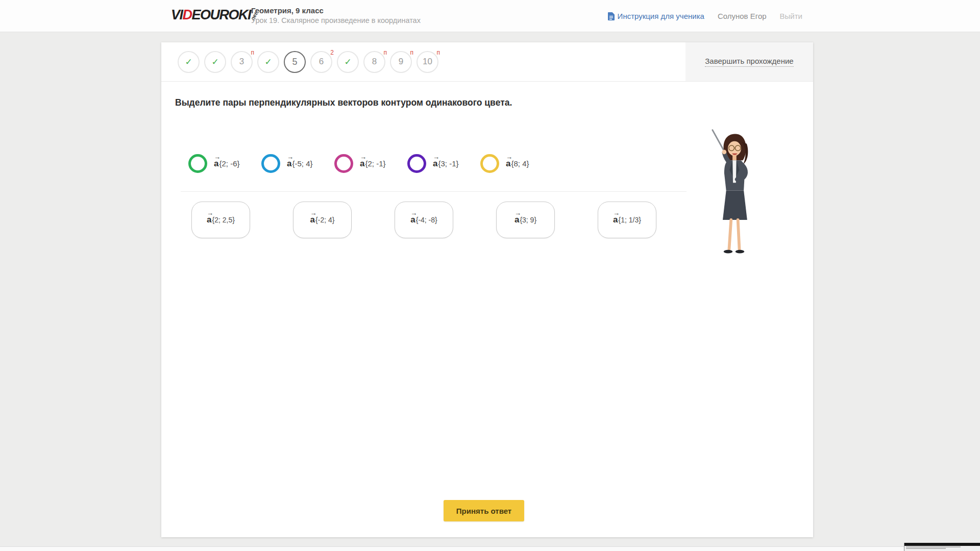  Describe the element at coordinates (424, 220) in the screenshot. I see `vector-label: a{-4; -8}` at that location.